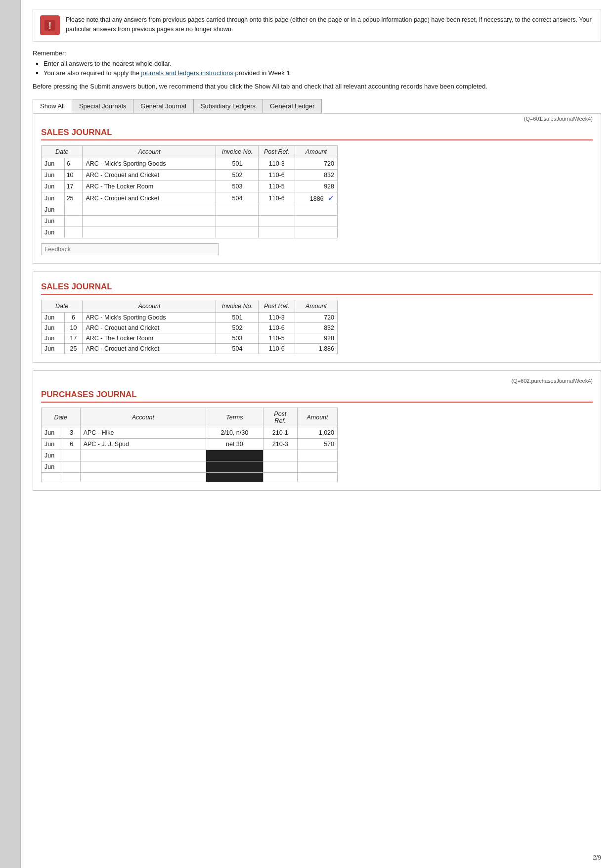 This screenshot has height=868, width=613. I want to click on table-cell: 110-5, so click(277, 338).